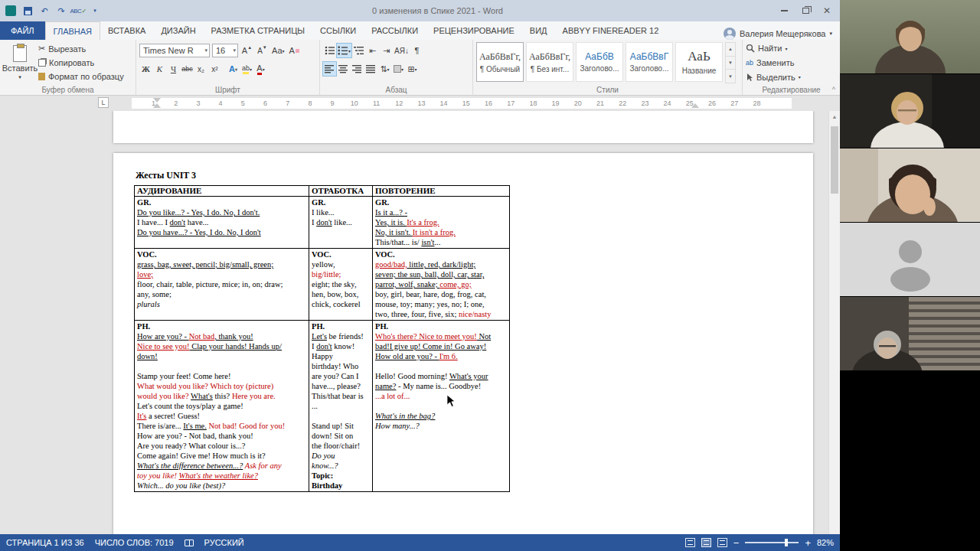  I want to click on tab-разметка-страницы: РАЗМЕТКА СТРАНИЦЫ, so click(258, 31).